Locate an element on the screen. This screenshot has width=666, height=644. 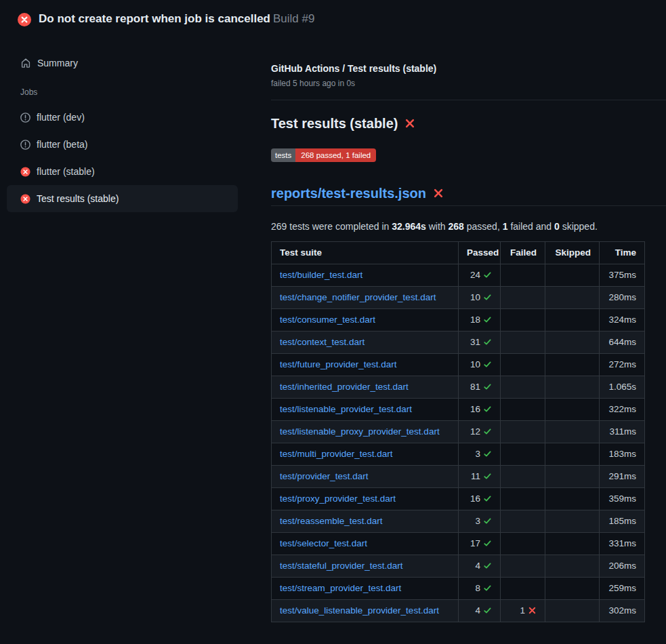
sidebar-item-test-results-stable: Test results (stable) is located at coordinates (122, 199).